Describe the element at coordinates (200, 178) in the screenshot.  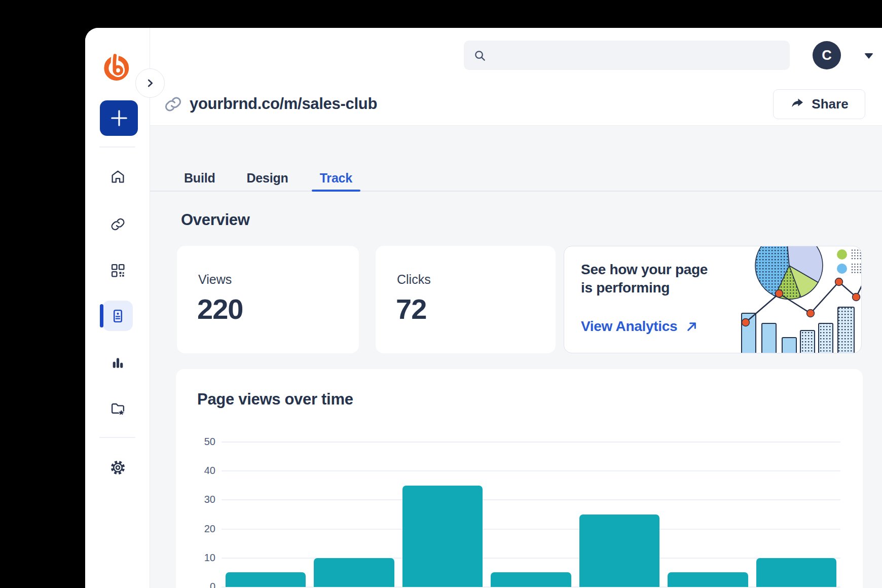
I see `tab-build: Build` at that location.